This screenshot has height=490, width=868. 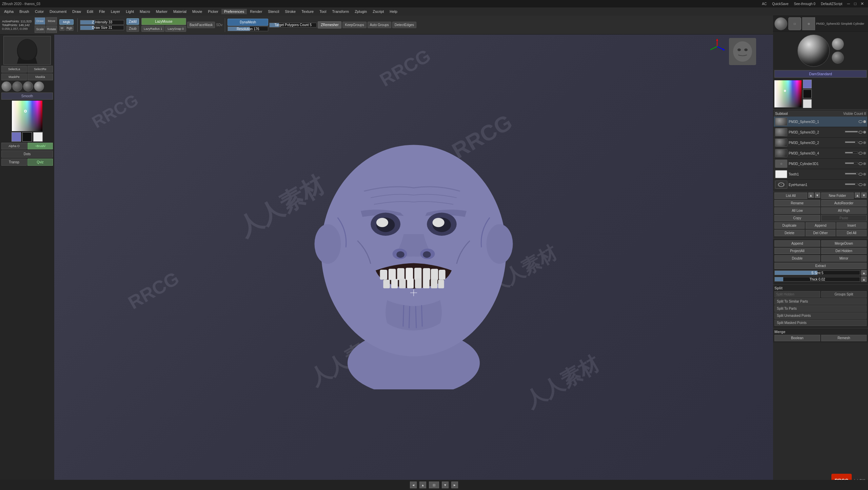 I want to click on project-all-btn: ProjectAll, so click(x=797, y=251).